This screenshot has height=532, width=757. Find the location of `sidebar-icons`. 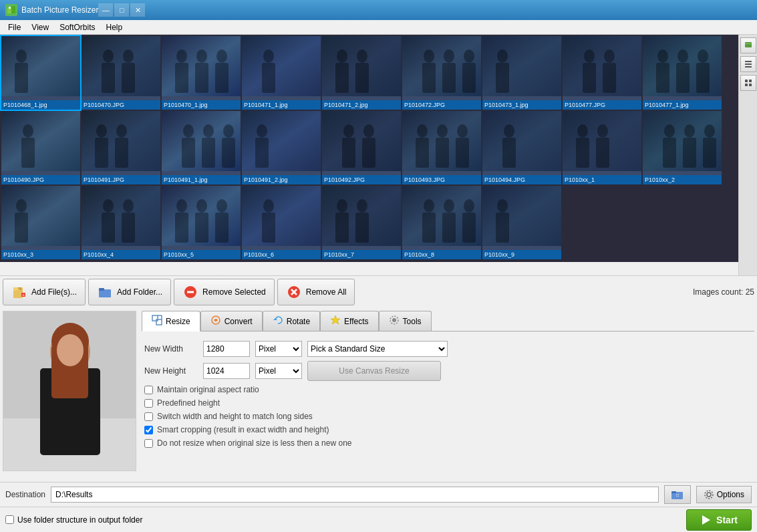

sidebar-icons is located at coordinates (748, 155).